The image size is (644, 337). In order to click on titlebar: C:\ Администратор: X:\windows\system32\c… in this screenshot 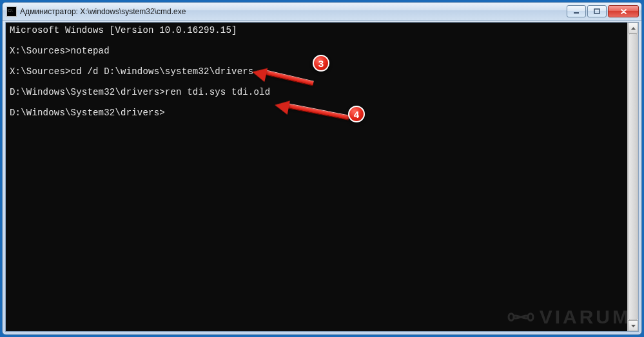, I will do `click(322, 12)`.